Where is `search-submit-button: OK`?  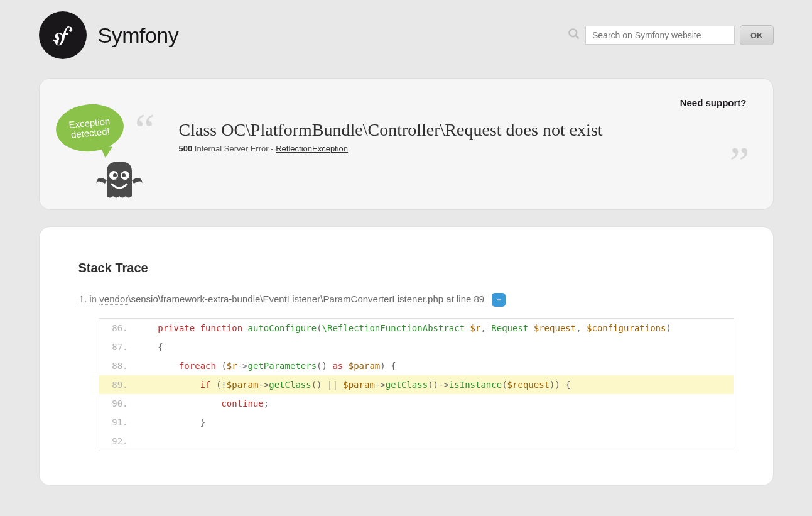 search-submit-button: OK is located at coordinates (757, 35).